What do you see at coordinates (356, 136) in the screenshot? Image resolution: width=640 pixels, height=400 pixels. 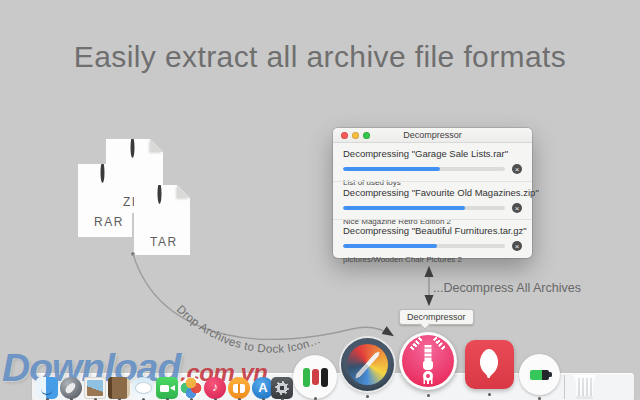 I see `traffic-lights` at bounding box center [356, 136].